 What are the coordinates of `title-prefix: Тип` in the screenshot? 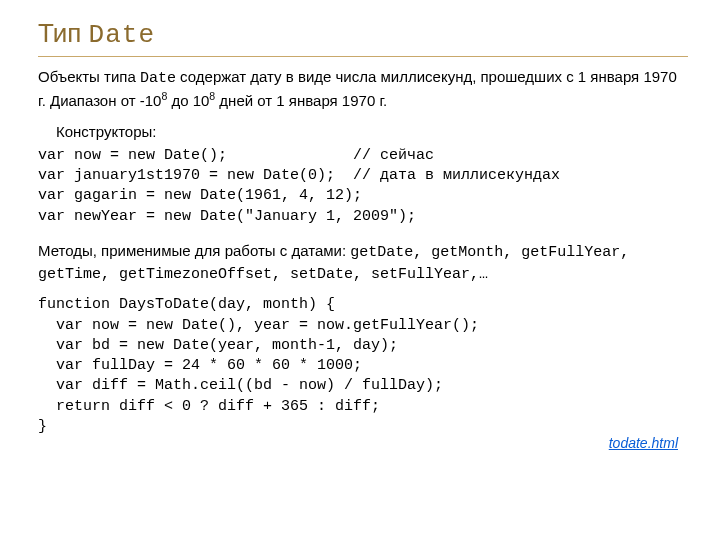 It's located at (64, 33).